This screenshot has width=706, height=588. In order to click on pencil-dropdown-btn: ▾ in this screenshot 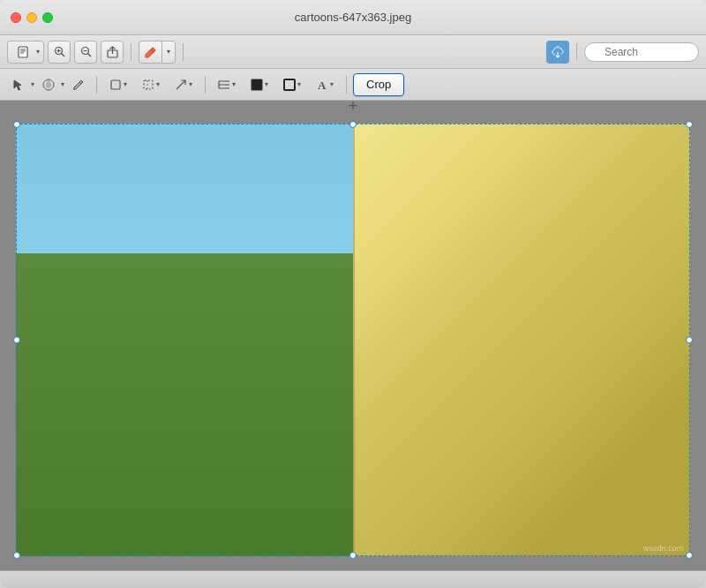, I will do `click(169, 52)`.